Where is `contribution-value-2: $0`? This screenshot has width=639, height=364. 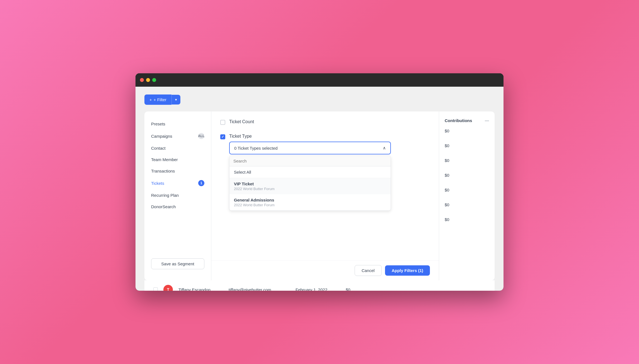
contribution-value-2: $0 is located at coordinates (467, 145).